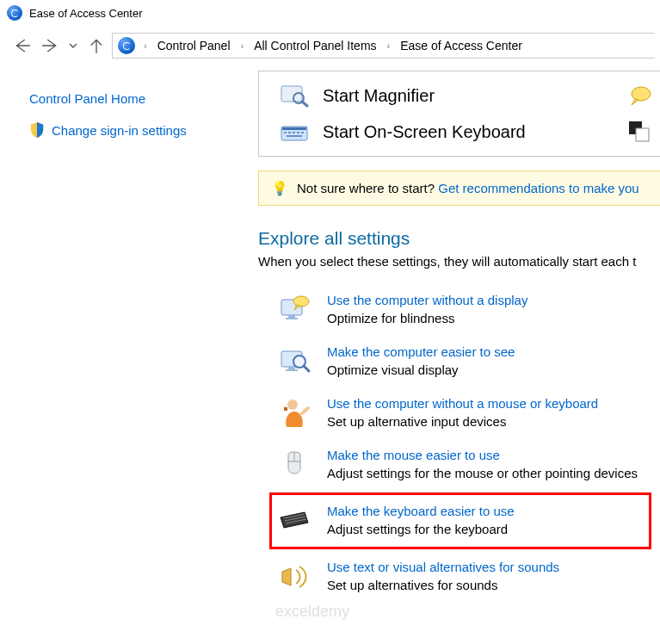 Image resolution: width=660 pixels, height=644 pixels. I want to click on monitor-speech-icon, so click(294, 310).